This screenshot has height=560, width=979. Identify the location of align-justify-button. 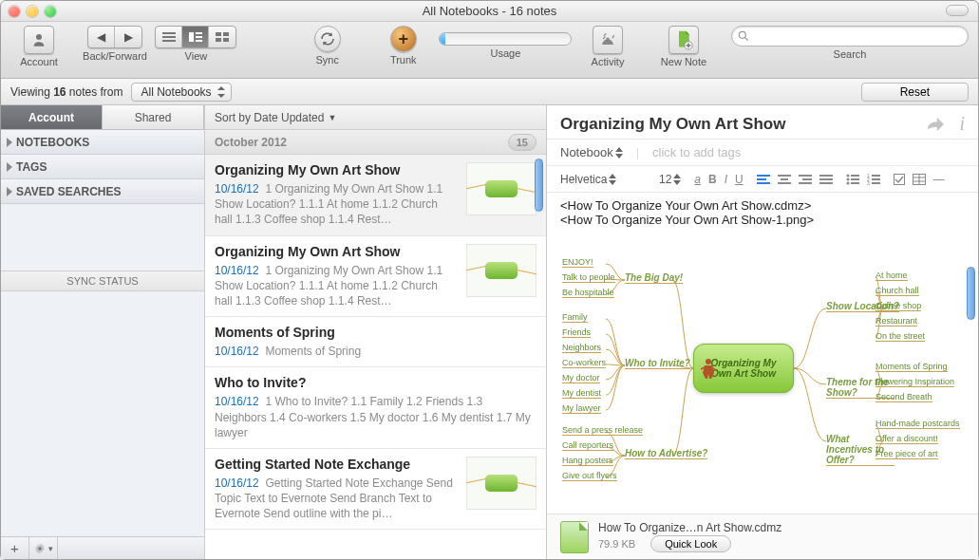
(826, 179).